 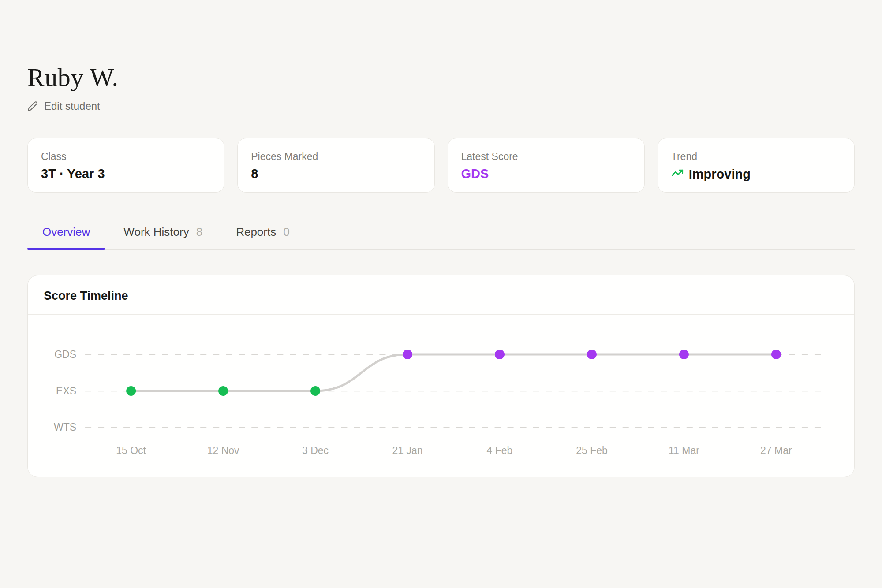 What do you see at coordinates (407, 354) in the screenshot?
I see `data-point-21-jan` at bounding box center [407, 354].